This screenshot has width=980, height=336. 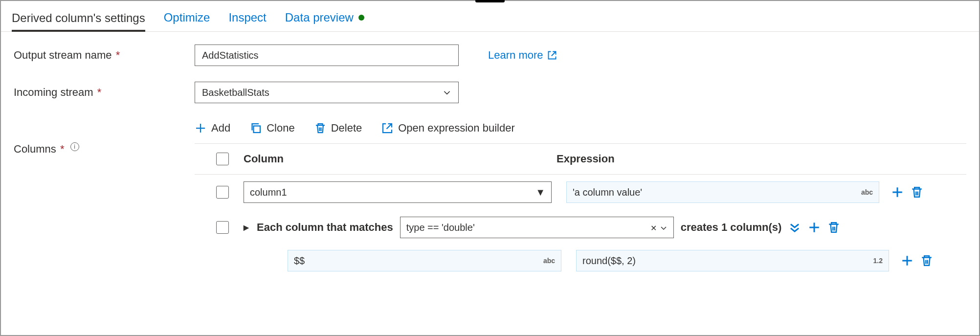 I want to click on learn-more-link: Learn more, so click(x=522, y=55).